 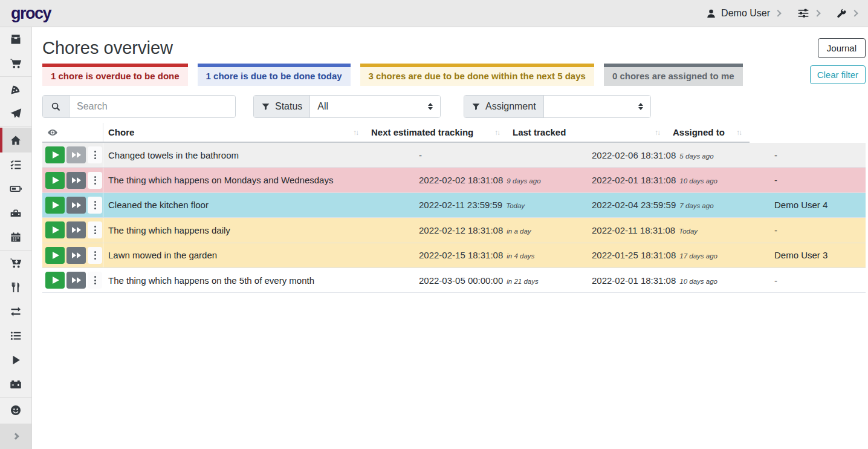 What do you see at coordinates (31, 13) in the screenshot?
I see `grocy-logo: grocy` at bounding box center [31, 13].